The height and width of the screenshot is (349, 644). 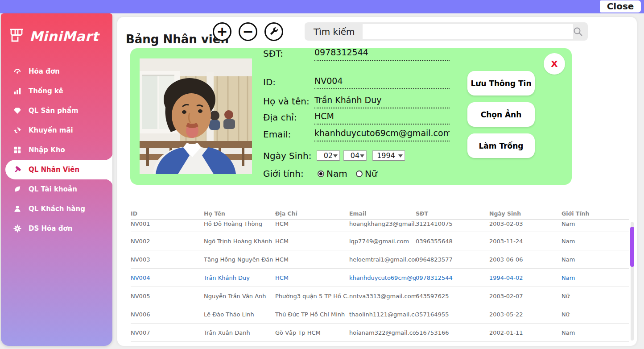 What do you see at coordinates (383, 278) in the screenshot?
I see `cell-email: khanhduycuto69cm@gmai...` at bounding box center [383, 278].